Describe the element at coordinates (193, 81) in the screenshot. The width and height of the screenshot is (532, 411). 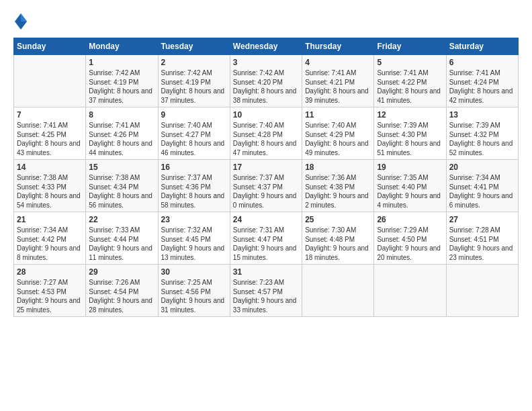
I see `day-cell: 2Sunrise: 7:42 AMSunset: 4:19 PMDaylight…` at that location.